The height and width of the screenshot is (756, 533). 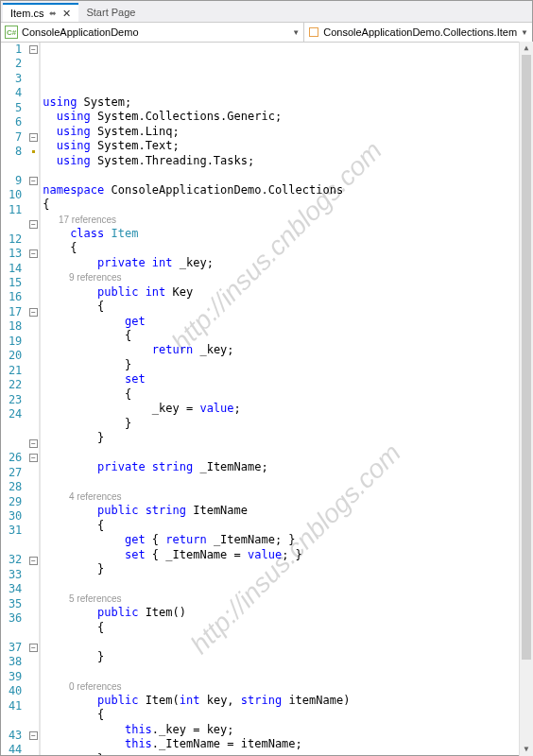 What do you see at coordinates (287, 599) in the screenshot?
I see `code-line: 5 references` at bounding box center [287, 599].